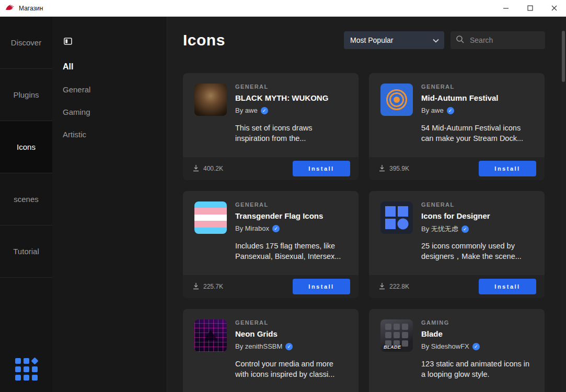  What do you see at coordinates (259, 347) in the screenshot?
I see `card-author: By zenithSSBM` at bounding box center [259, 347].